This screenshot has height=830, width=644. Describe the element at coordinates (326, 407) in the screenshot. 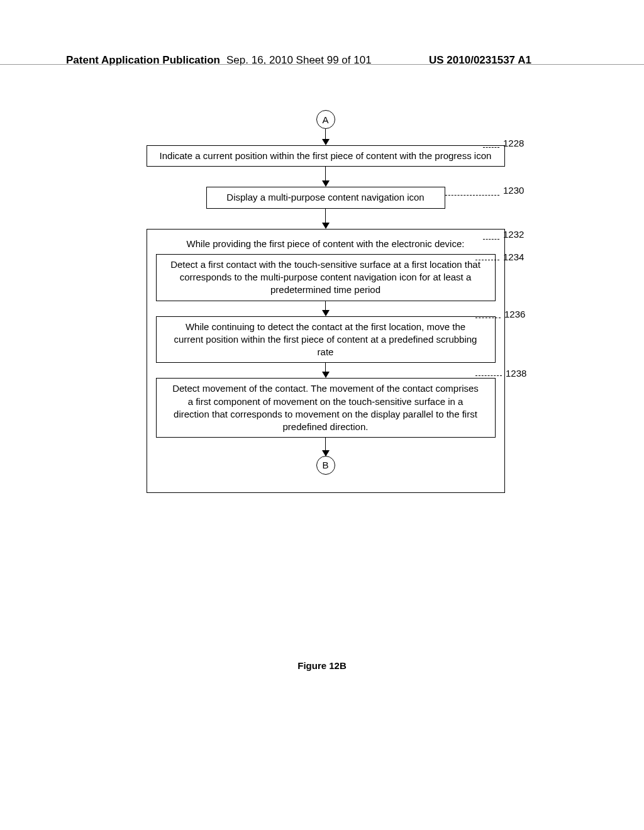

I see `step-1238: Detect movement of the contact. The move…` at that location.